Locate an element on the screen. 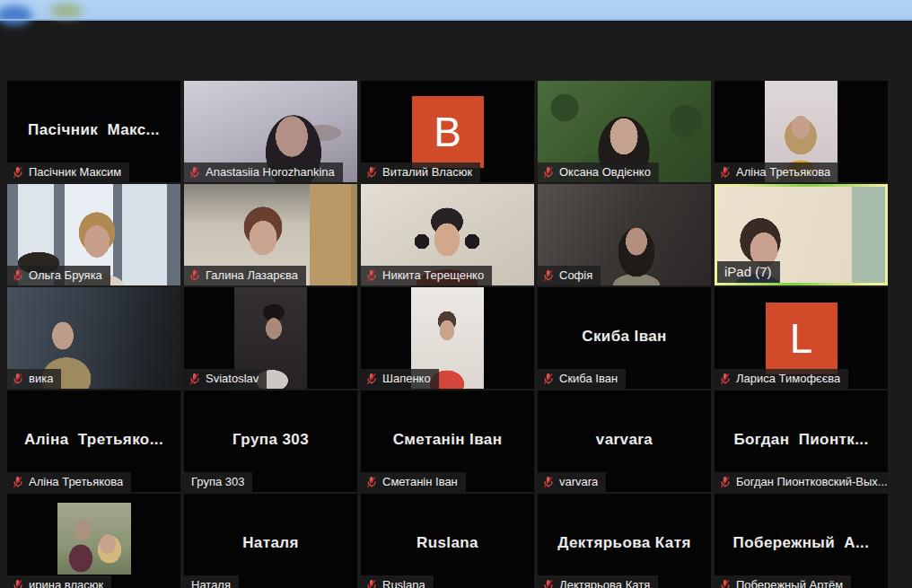  participant-name-overlay: Наталя is located at coordinates (271, 543).